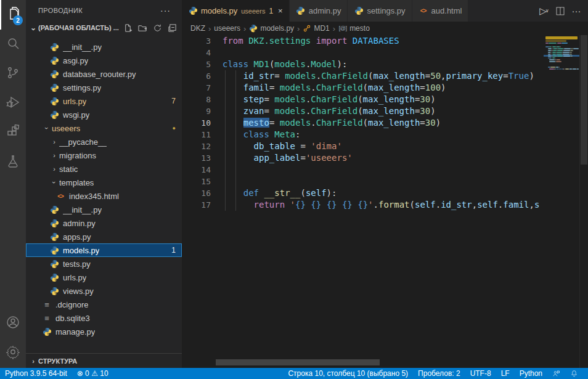  What do you see at coordinates (385, 123) in the screenshot?
I see `code-line: 10 mesto= models.CharField(max_length=30…` at bounding box center [385, 123].